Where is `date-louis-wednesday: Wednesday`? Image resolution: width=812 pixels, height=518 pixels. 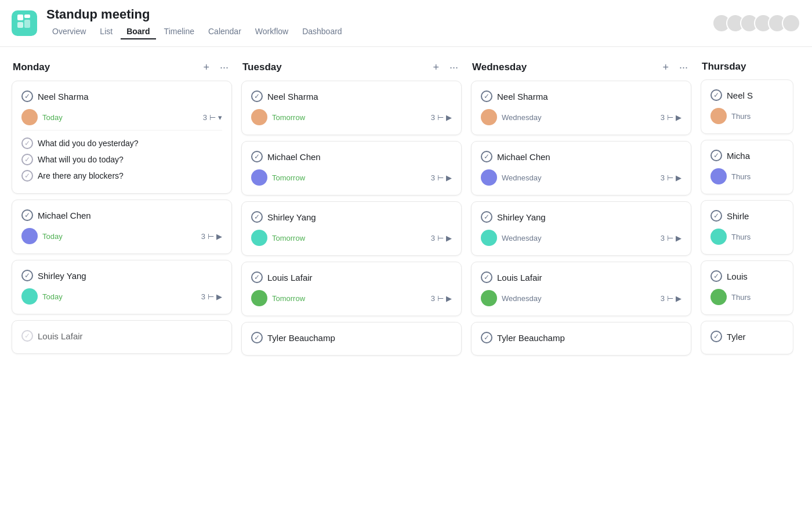
date-louis-wednesday: Wednesday is located at coordinates (521, 298).